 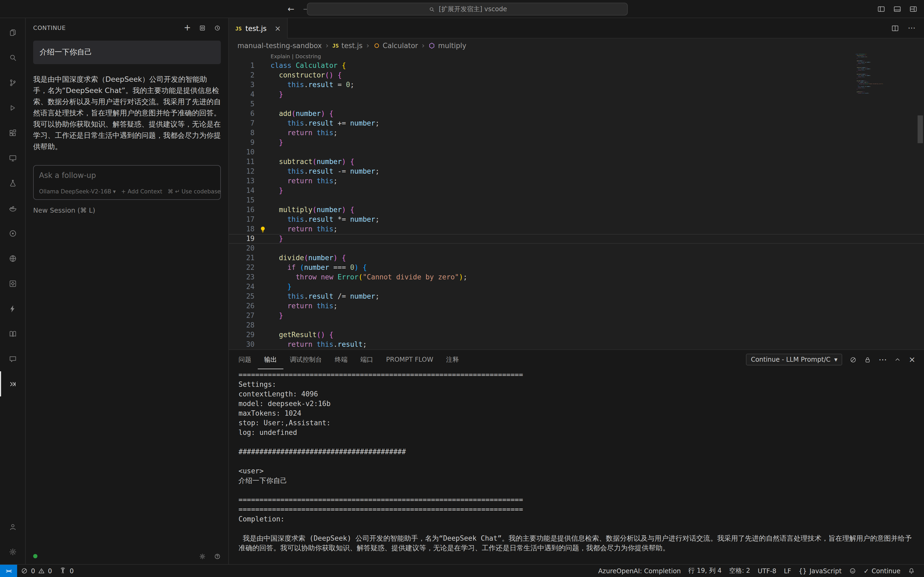 I want to click on code-text: this.result += number;, so click(x=597, y=124).